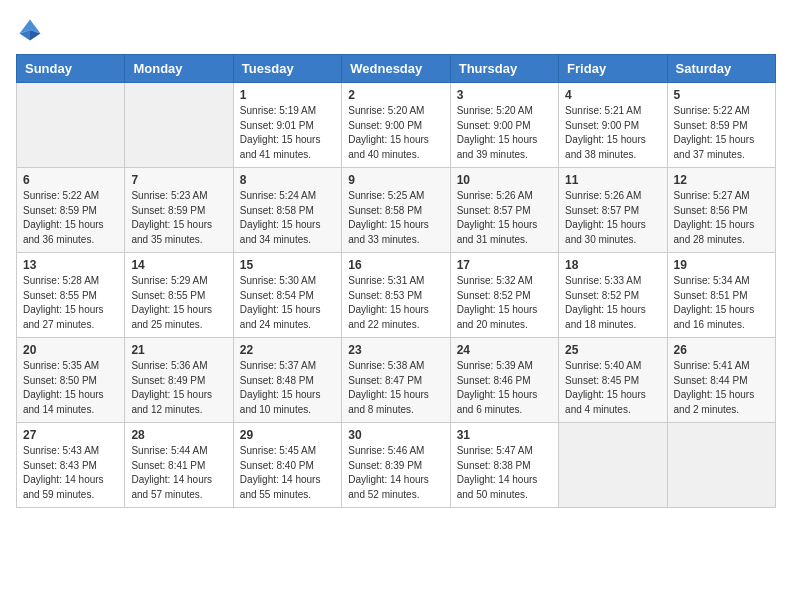 Image resolution: width=792 pixels, height=612 pixels. I want to click on day-number: 3, so click(504, 95).